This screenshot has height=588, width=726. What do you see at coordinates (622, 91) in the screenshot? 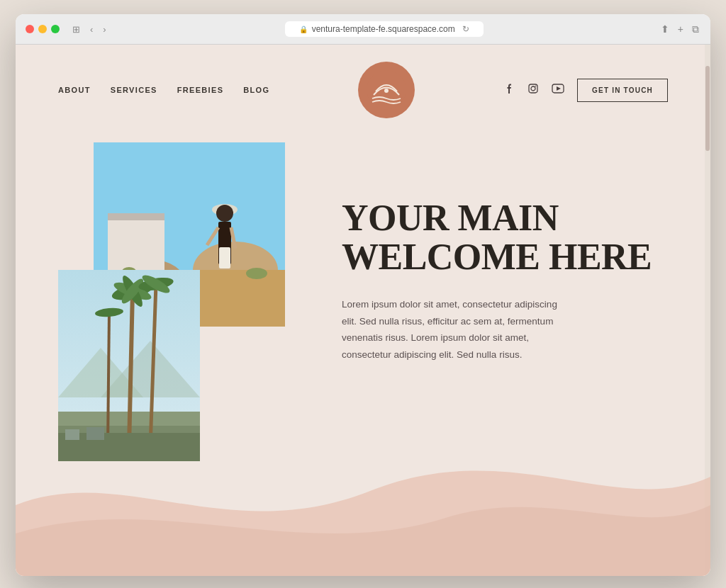
I see `get-in-touch-button: GET IN TOUCH` at bounding box center [622, 91].